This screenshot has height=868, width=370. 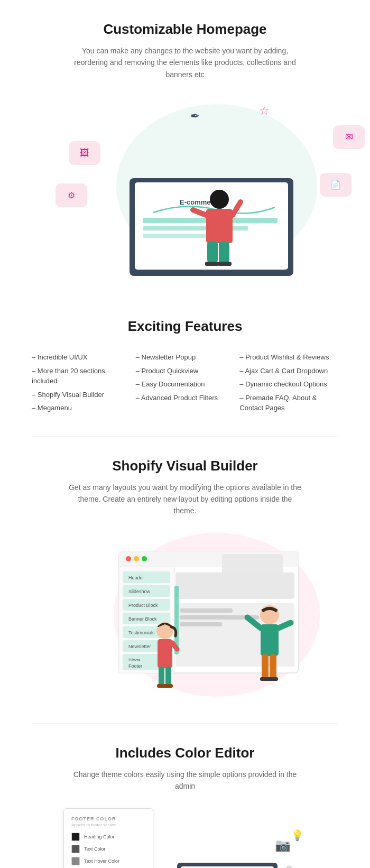 I want to click on color-row-text: Text Color, so click(x=108, y=849).